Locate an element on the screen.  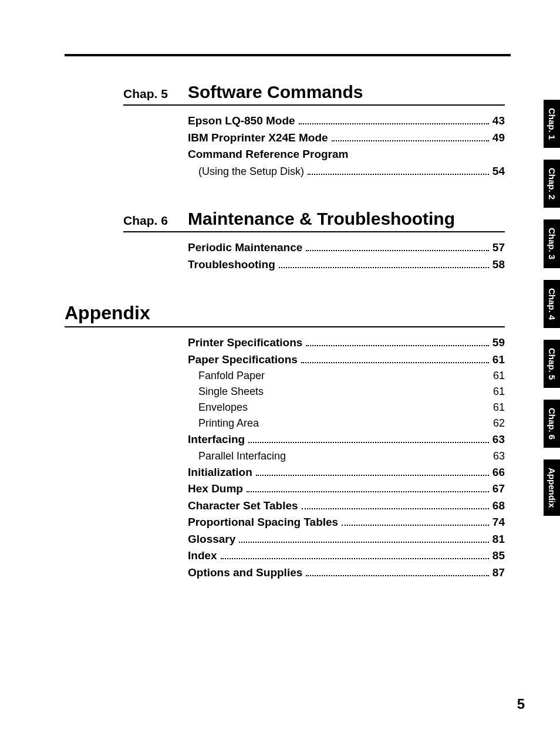
entry-page: 85 is located at coordinates (499, 556).